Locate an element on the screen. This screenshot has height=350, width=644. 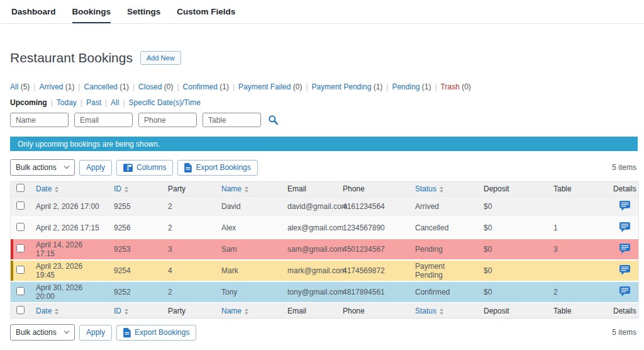
name-filter-input is located at coordinates (39, 120).